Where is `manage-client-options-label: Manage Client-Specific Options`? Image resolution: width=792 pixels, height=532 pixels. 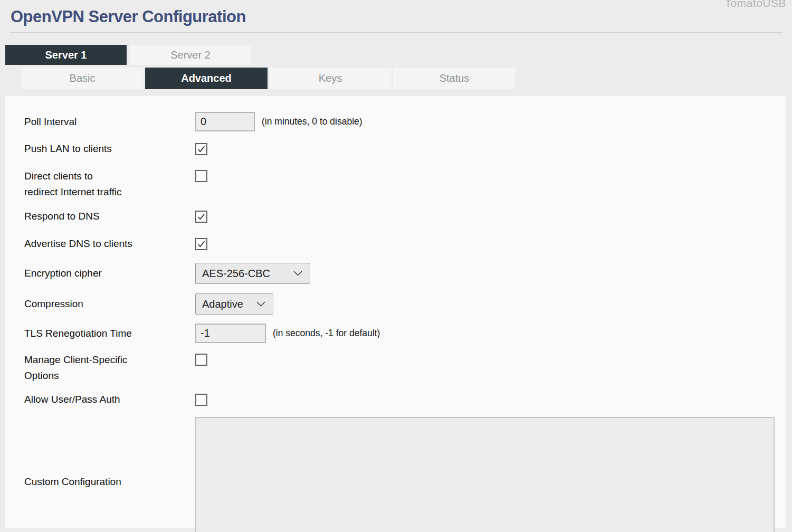
manage-client-options-label: Manage Client-Specific Options is located at coordinates (110, 368).